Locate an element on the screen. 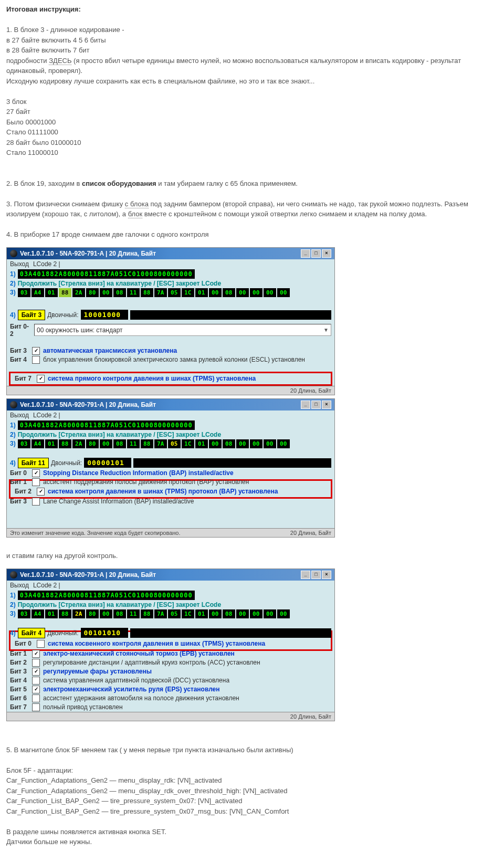 This screenshot has height=863, width=504. checkbox-bit0: ✓ is located at coordinates (36, 473).